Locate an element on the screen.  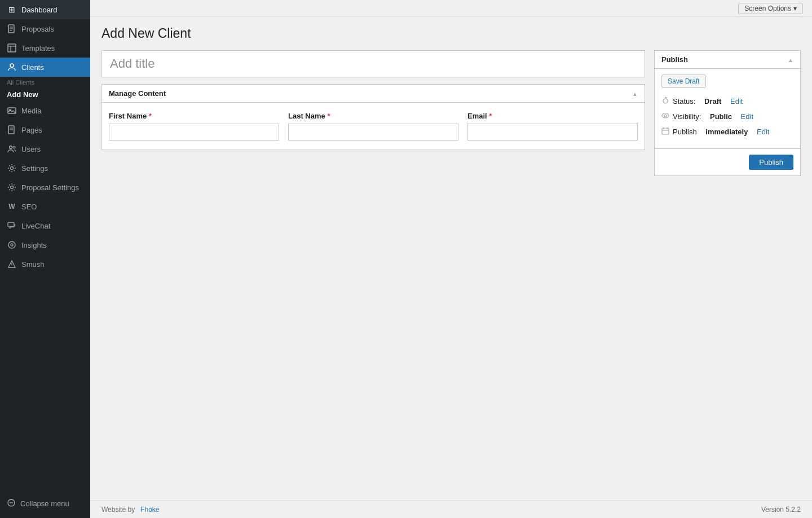
footer: Website by Fhoke Version 5.2.2 is located at coordinates (451, 509).